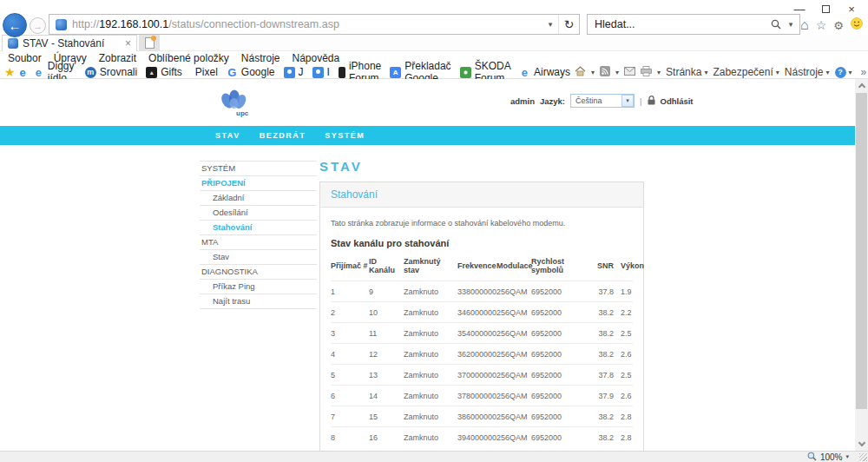 The width and height of the screenshot is (868, 462). Describe the element at coordinates (482, 313) in the screenshot. I see `table-row: 210Zamknuto346000000256QAM695200038.22.2` at that location.